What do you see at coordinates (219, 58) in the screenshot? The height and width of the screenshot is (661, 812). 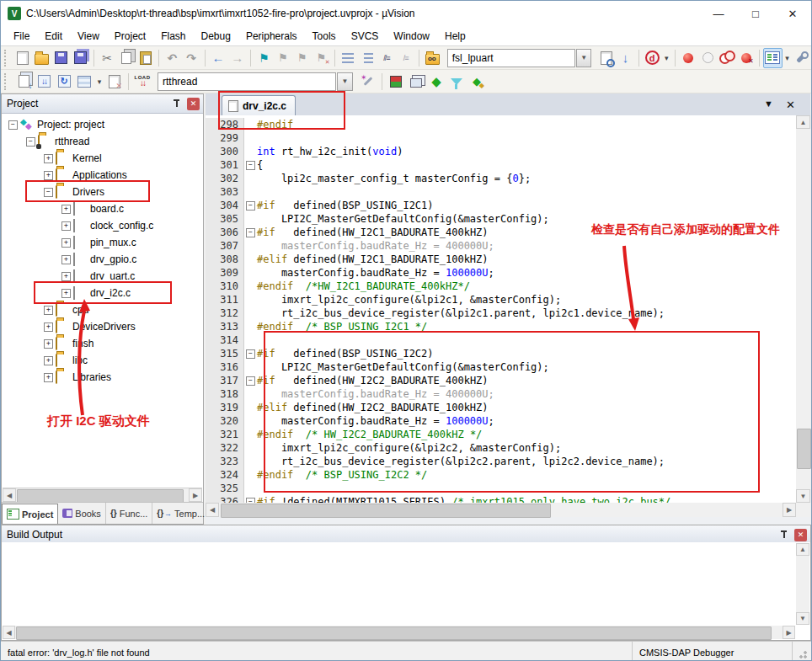 I see `navigate-back-button` at bounding box center [219, 58].